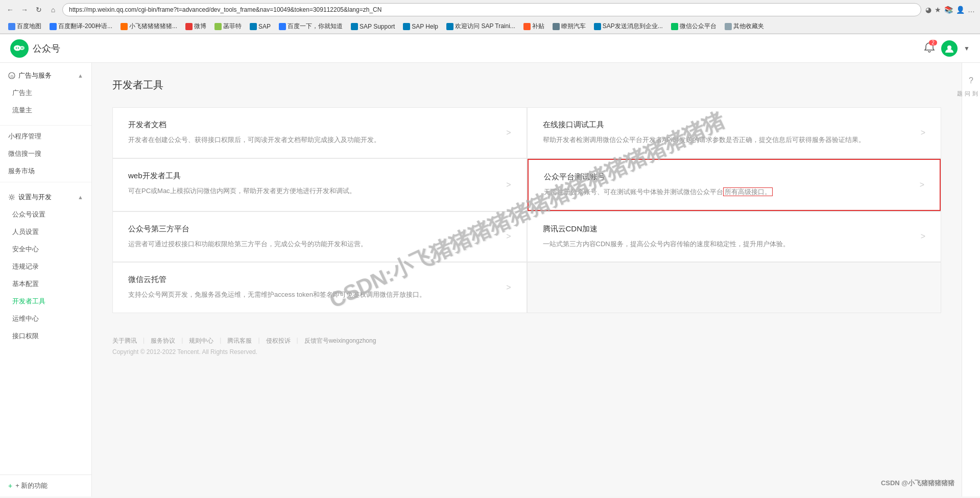  I want to click on bookmark-label: 小飞猪猪猪猪猪..., so click(153, 27).